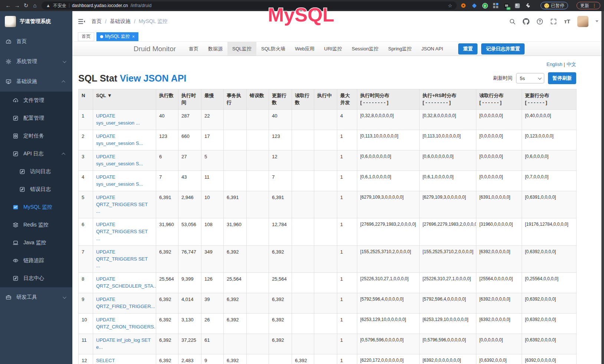 The image size is (604, 364). Describe the element at coordinates (125, 303) in the screenshot. I see `sql-statement-link: UPDATE QRTZ_FIRED_TRIGGER...` at that location.